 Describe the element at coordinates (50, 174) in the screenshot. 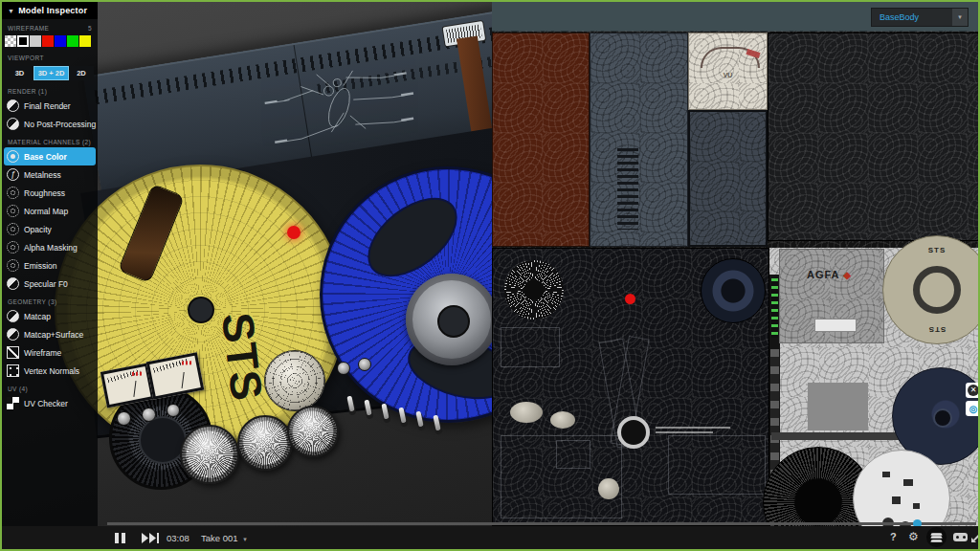

I see `sidebar-item-metalness: ƒ Metalness` at that location.